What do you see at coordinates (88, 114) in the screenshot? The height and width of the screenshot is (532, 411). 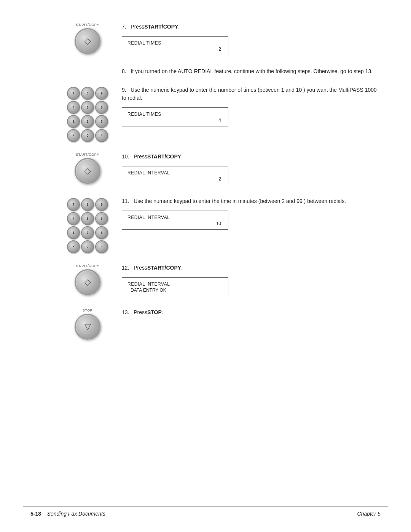 I see `step-9-icon: 7 8 9 4 5 6 1 2 3 * 0 #` at bounding box center [88, 114].